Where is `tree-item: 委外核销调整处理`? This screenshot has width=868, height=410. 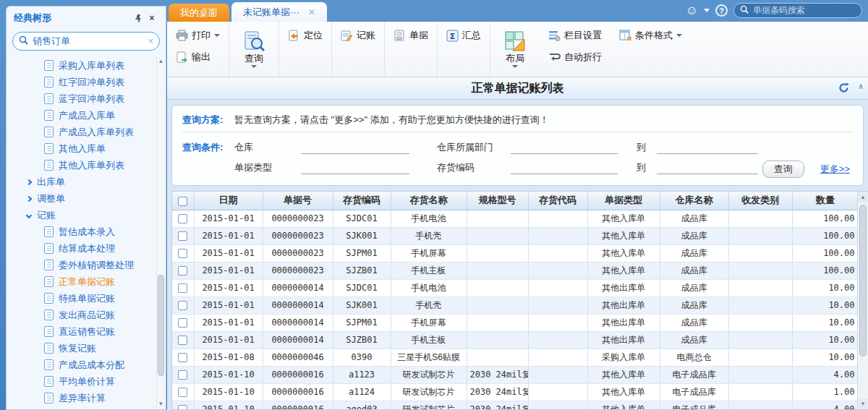 tree-item: 委外核销调整处理 is located at coordinates (82, 265).